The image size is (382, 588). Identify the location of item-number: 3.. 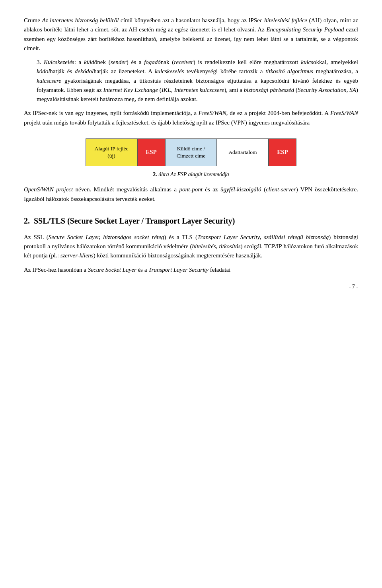
(39, 62).